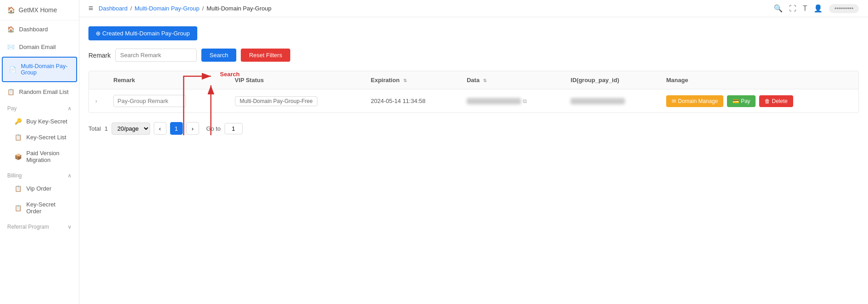 The width and height of the screenshot is (868, 304). Describe the element at coordinates (167, 8) in the screenshot. I see `breadcrumb-multi-domain: Multi-Domain Pay-Group` at that location.